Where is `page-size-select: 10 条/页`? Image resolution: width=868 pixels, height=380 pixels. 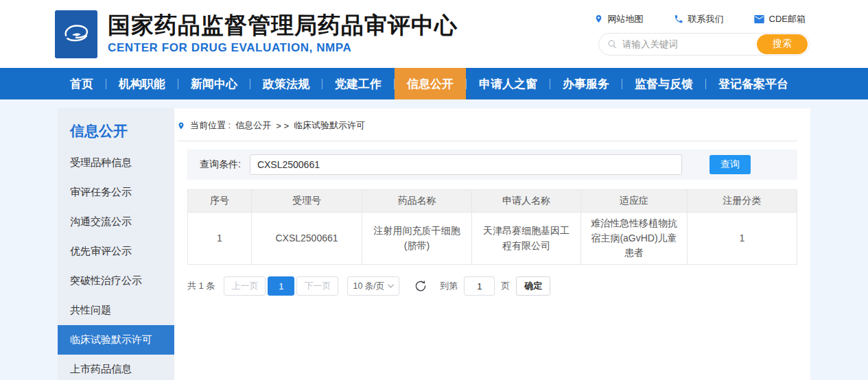
page-size-select: 10 条/页 is located at coordinates (373, 286).